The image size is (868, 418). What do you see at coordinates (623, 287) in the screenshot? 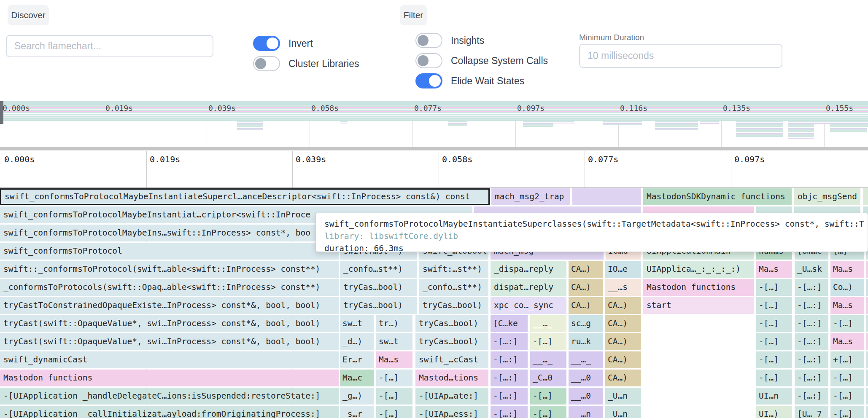
I see `flame-block: __…s` at bounding box center [623, 287].